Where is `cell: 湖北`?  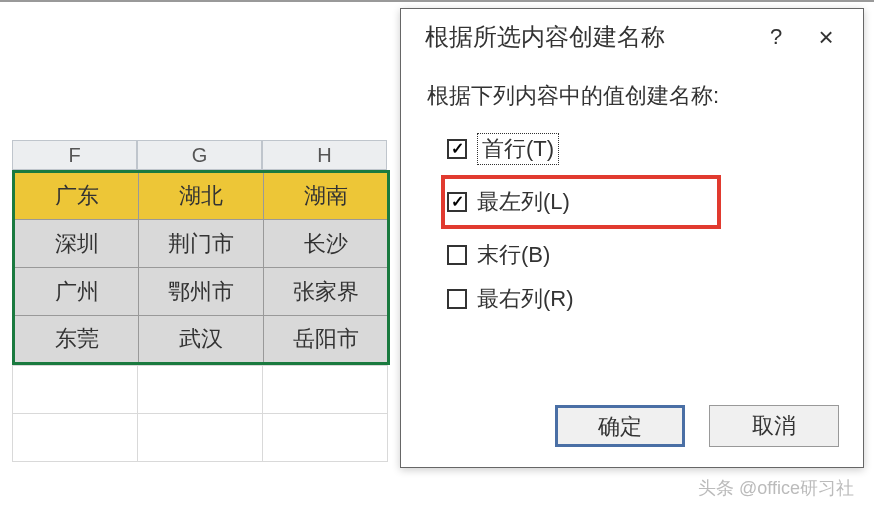
cell: 湖北 is located at coordinates (202, 196).